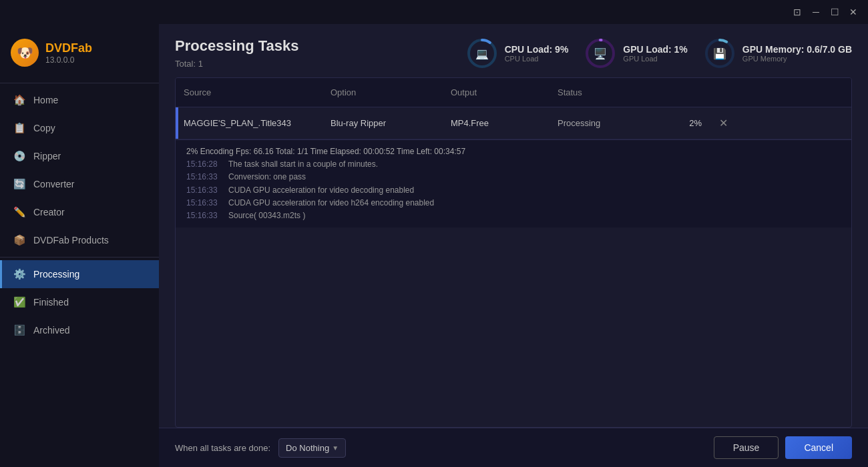 This screenshot has height=467, width=868. Describe the element at coordinates (816, 12) in the screenshot. I see `minimize-button: ─` at that location.